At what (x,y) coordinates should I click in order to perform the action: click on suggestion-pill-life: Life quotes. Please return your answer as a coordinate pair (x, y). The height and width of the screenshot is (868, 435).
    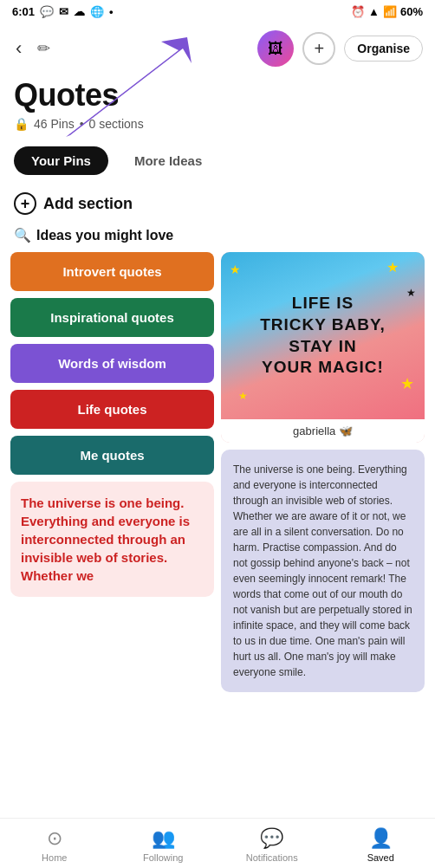
    Looking at the image, I should click on (113, 409).